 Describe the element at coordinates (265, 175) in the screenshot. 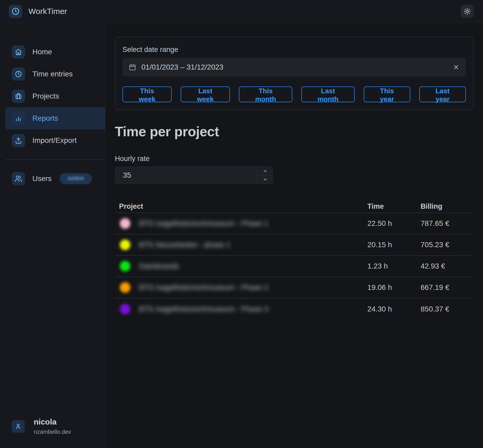

I see `rate-spinner` at that location.